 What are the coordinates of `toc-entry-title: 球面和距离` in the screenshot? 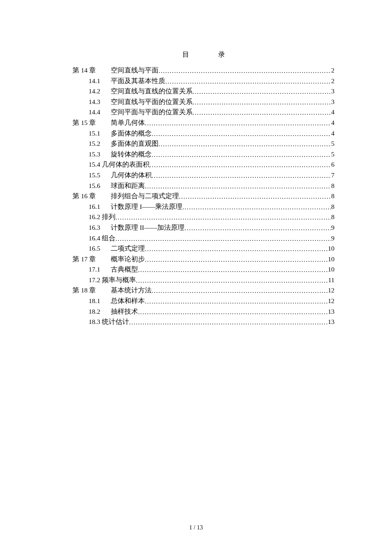 It's located at (128, 186).